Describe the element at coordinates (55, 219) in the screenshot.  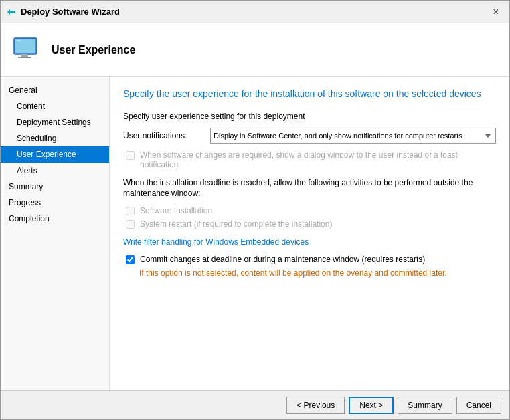
I see `sidebar-item-completion: Completion` at that location.